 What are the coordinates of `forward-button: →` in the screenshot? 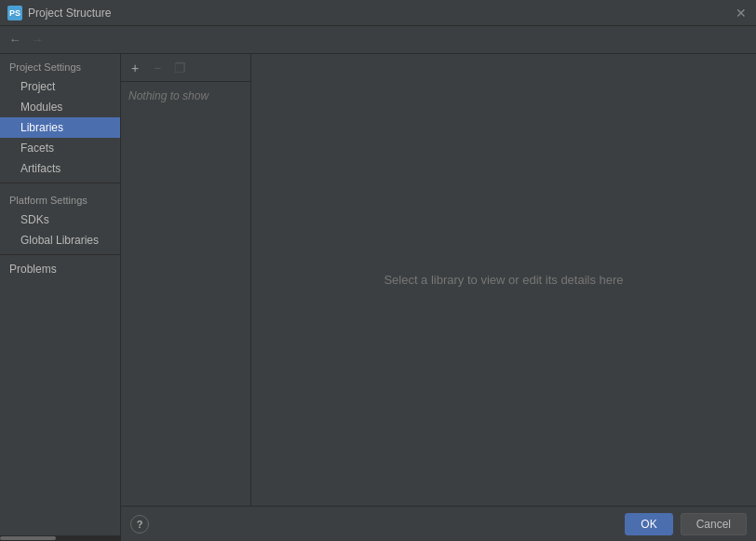 It's located at (37, 40).